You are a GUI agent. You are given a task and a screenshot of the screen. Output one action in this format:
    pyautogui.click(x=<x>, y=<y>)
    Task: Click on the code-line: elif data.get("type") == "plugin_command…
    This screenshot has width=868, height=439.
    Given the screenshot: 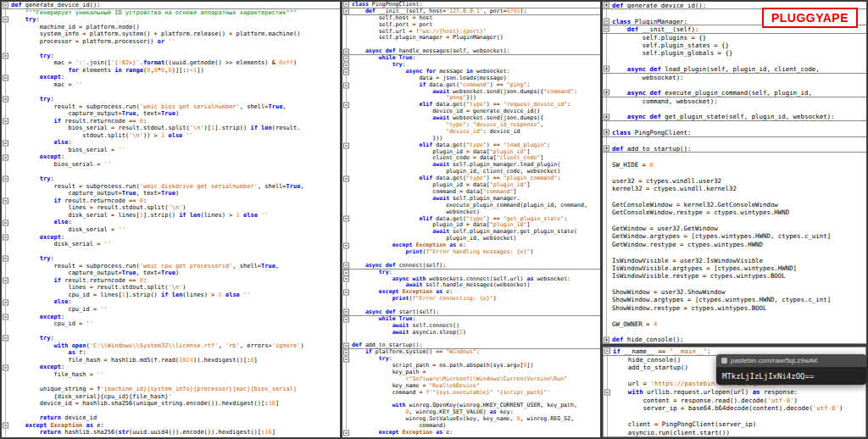 What is the action you would take?
    pyautogui.click(x=471, y=179)
    